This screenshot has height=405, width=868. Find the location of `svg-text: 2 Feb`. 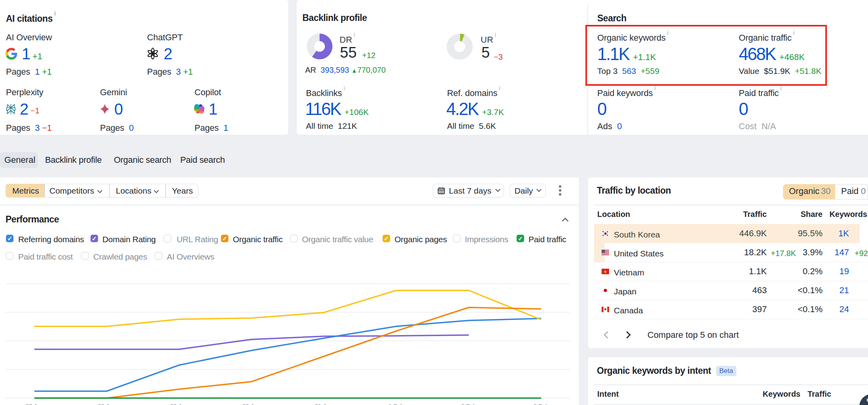

svg-text: 2 Feb is located at coordinates (469, 404).